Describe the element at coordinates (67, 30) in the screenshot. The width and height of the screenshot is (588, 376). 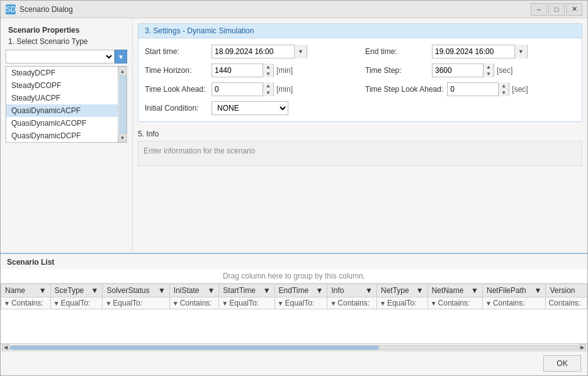
I see `scenario-properties-header: Scenario Properties` at that location.